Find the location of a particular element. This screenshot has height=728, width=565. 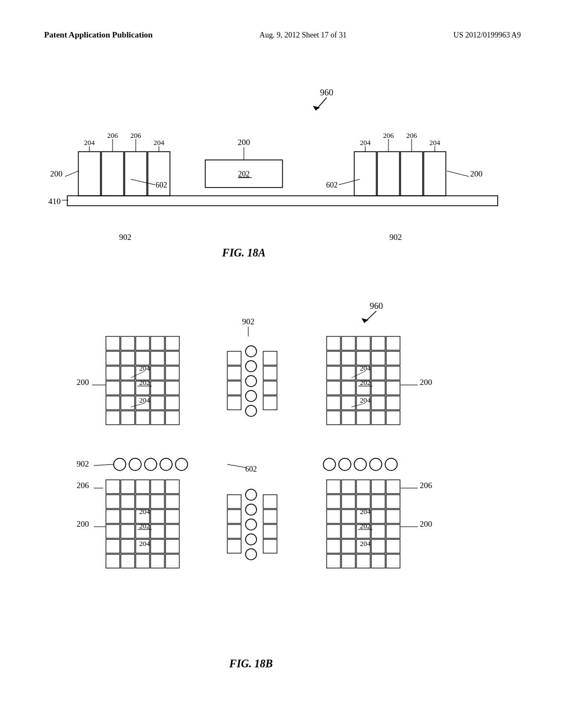

publication-number: US 2012/0199963 A9 is located at coordinates (487, 35).